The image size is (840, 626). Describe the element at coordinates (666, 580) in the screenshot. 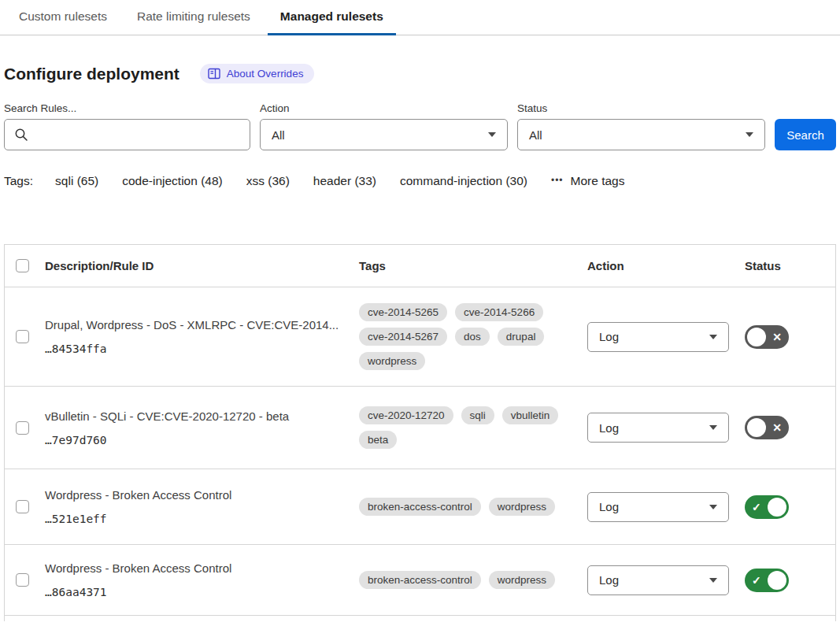

I see `row-action-cell: Log` at that location.